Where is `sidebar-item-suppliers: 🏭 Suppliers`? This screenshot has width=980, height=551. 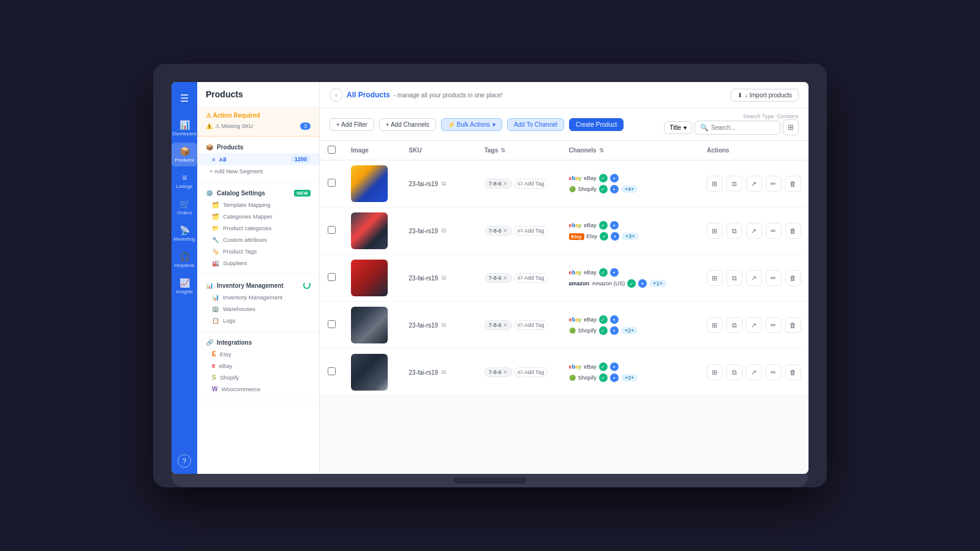 sidebar-item-suppliers: 🏭 Suppliers is located at coordinates (258, 263).